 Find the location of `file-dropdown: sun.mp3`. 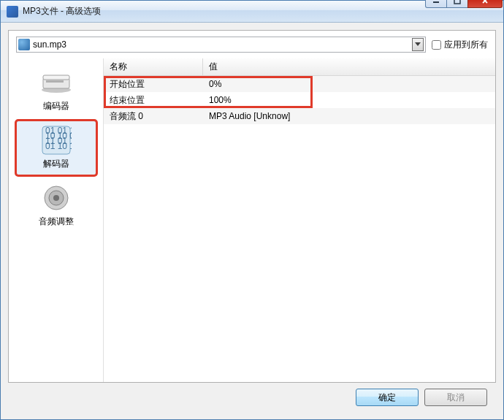

file-dropdown: sun.mp3 is located at coordinates (221, 45).